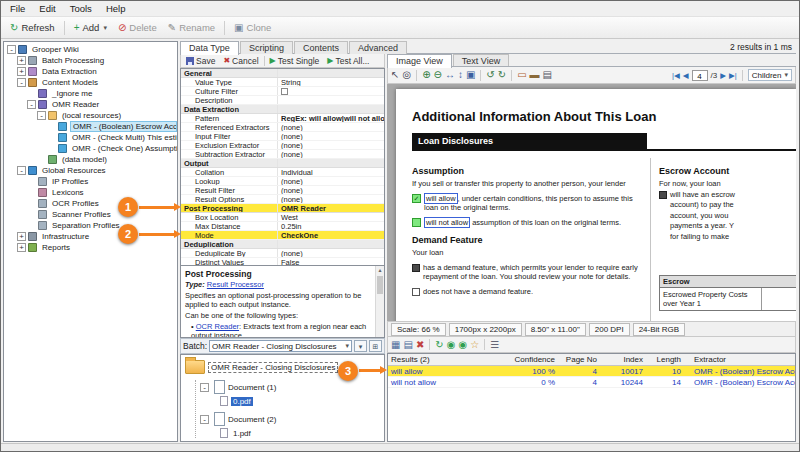  What do you see at coordinates (700, 76) in the screenshot?
I see `page-number-input: 4` at bounding box center [700, 76].